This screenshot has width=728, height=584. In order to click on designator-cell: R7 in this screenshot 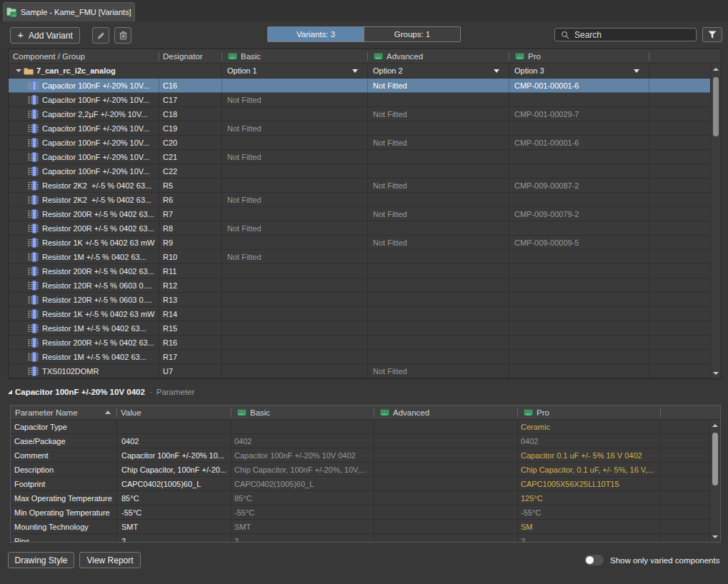, I will do `click(190, 214)`.